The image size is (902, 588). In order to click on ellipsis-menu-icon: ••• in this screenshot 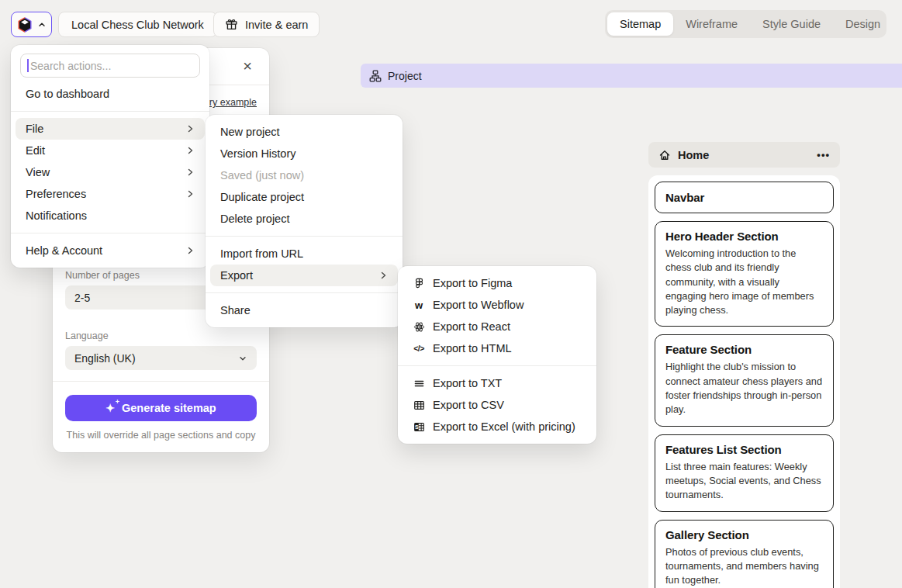, I will do `click(824, 155)`.